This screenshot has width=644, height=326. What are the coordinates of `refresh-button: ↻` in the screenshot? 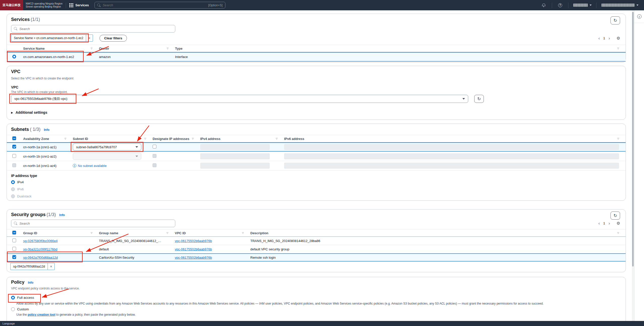 It's located at (615, 20).